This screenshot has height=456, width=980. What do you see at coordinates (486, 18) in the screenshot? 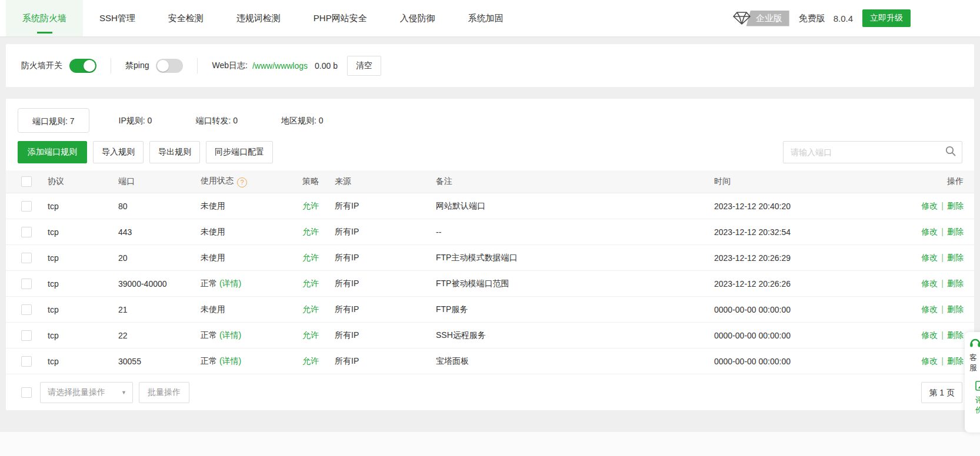
I see `tab-system-hardening: 系统加固` at bounding box center [486, 18].